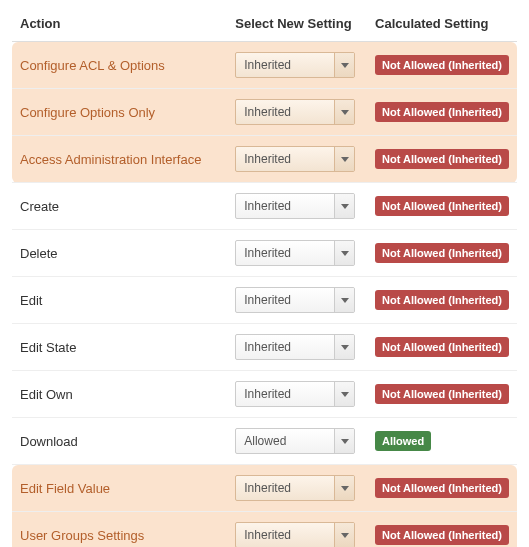 This screenshot has height=547, width=529. I want to click on table-row: EditInheritedNot Allowed (Inherited), so click(264, 300).